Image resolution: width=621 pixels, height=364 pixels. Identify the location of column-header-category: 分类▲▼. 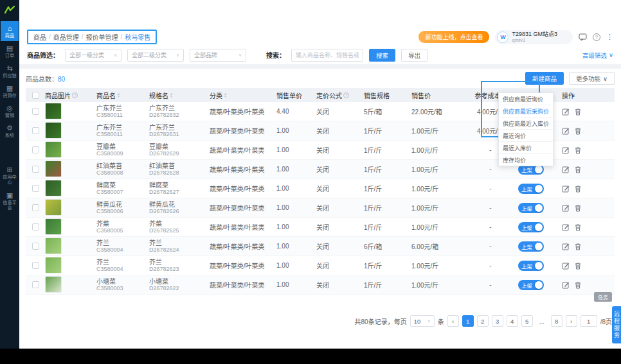
(240, 95).